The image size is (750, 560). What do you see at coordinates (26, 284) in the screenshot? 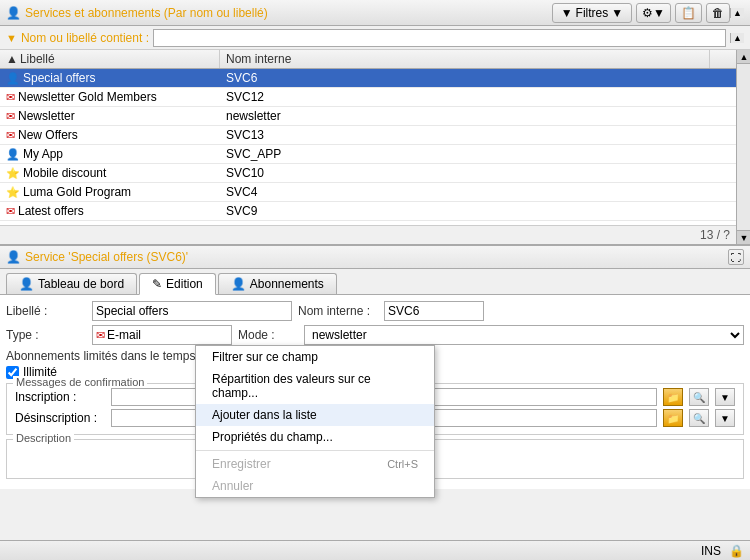
I see `dashboard-icon: 👤` at bounding box center [26, 284].